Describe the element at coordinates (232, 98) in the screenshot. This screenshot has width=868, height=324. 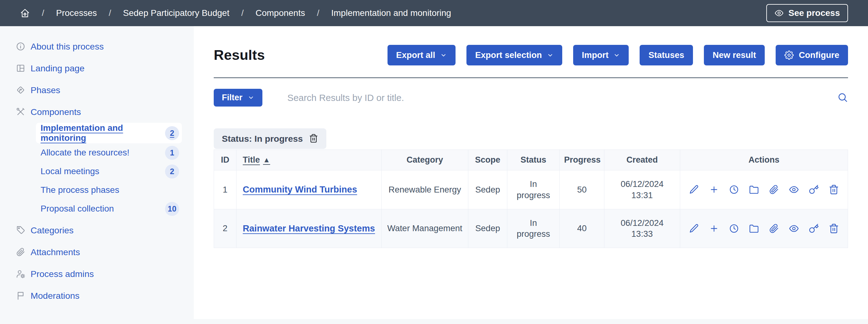
I see `button-label: Filter` at that location.